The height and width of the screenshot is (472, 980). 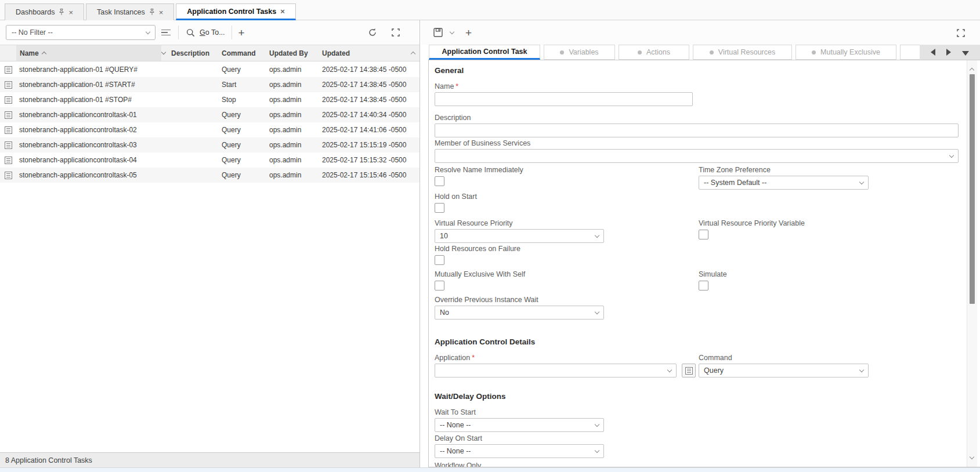 I want to click on hold-resources-on-failure-checkbox, so click(x=440, y=260).